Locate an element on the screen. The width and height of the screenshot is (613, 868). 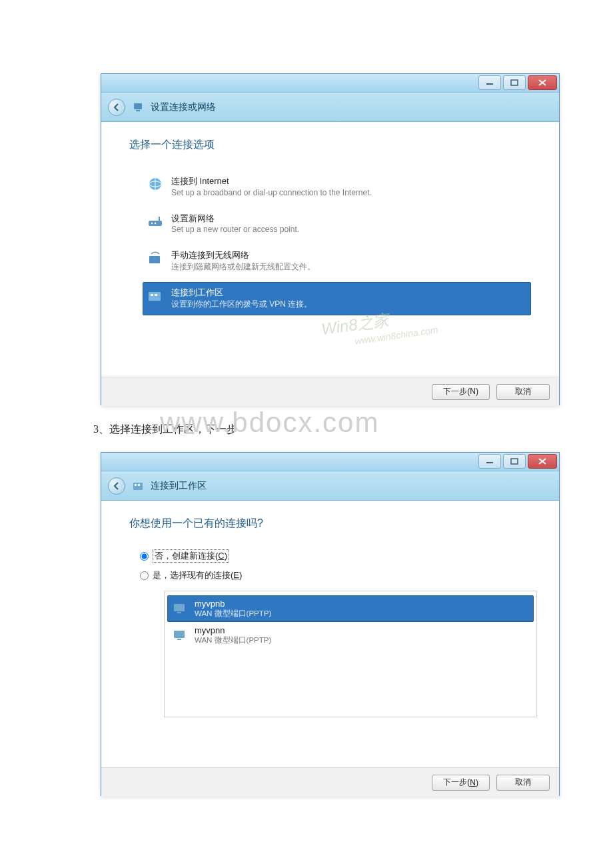
radio-input-yes is located at coordinates (144, 576).